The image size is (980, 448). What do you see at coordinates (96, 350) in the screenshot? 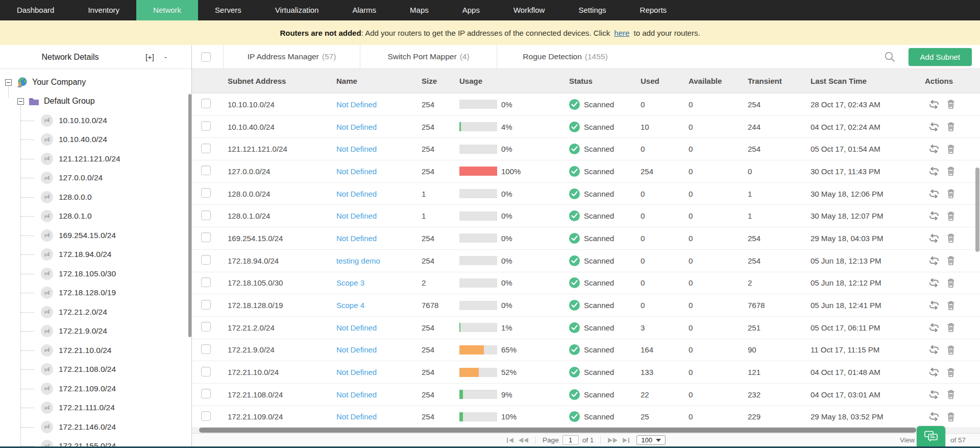
I see `sidebar-subnet-item: v4 172.21.10.0/24` at bounding box center [96, 350].